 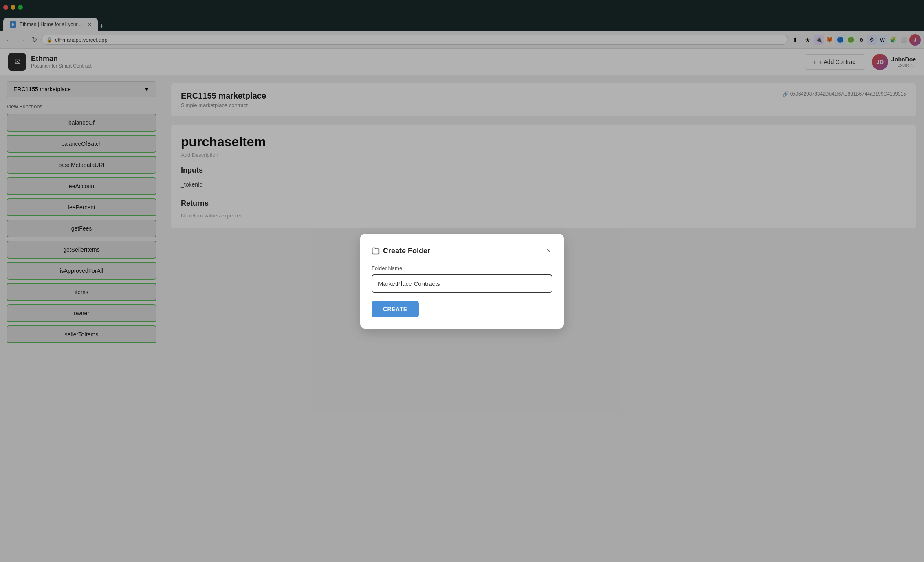 What do you see at coordinates (462, 283) in the screenshot?
I see `folder-name-input` at bounding box center [462, 283].